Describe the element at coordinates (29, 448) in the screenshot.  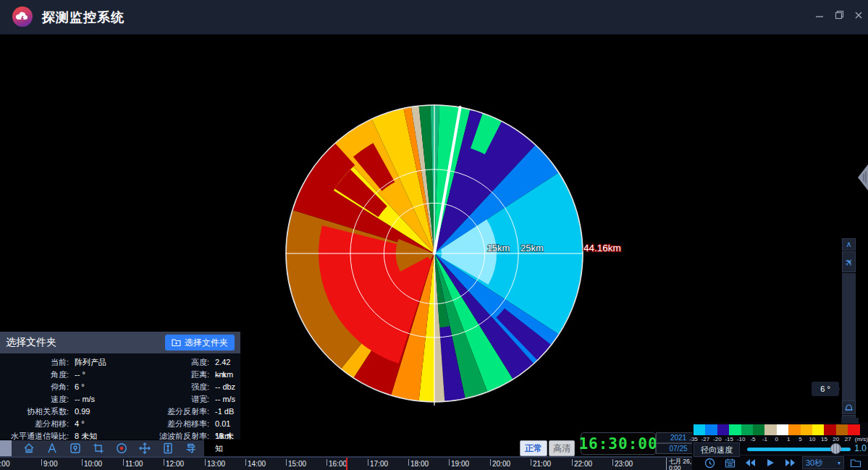
I see `home-icon` at that location.